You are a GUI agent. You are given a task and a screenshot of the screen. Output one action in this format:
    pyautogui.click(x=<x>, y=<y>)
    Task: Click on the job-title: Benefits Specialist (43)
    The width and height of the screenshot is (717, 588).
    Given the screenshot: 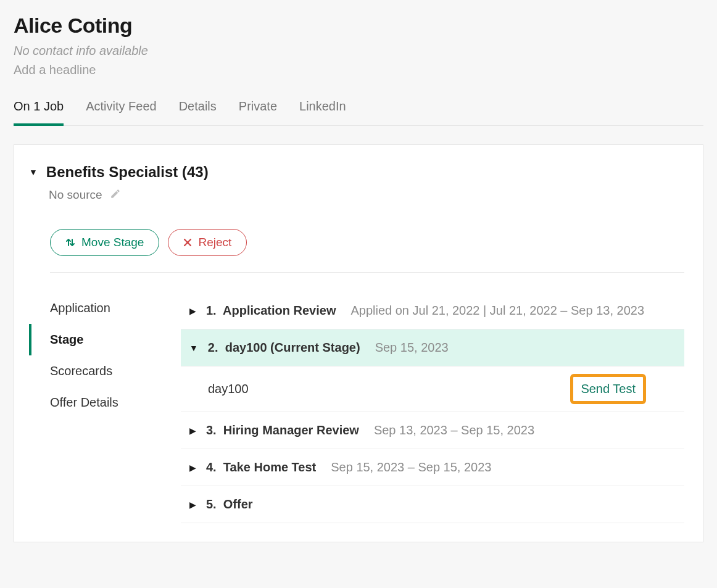 What is the action you would take?
    pyautogui.click(x=127, y=172)
    